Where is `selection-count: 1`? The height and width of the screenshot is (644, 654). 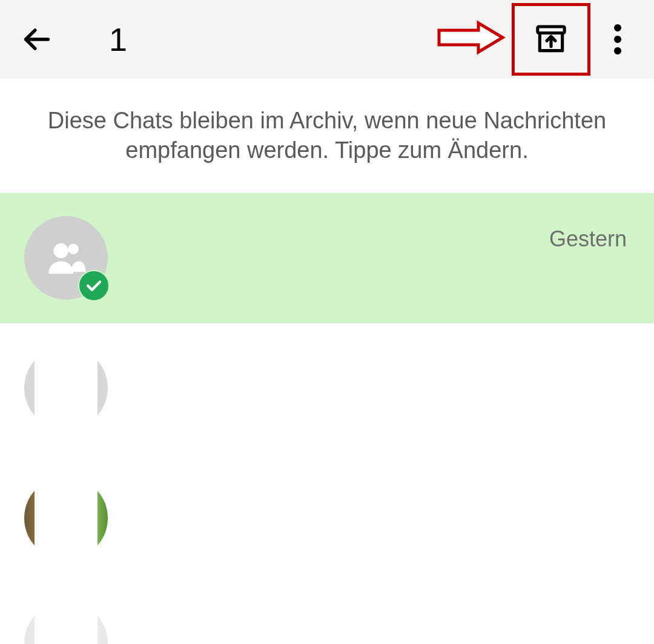 selection-count: 1 is located at coordinates (118, 39).